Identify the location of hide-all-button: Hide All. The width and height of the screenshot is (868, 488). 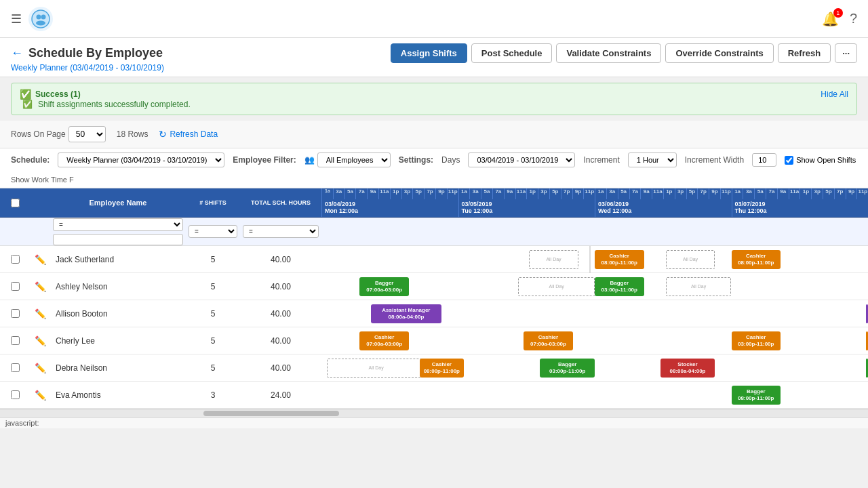
(834, 94).